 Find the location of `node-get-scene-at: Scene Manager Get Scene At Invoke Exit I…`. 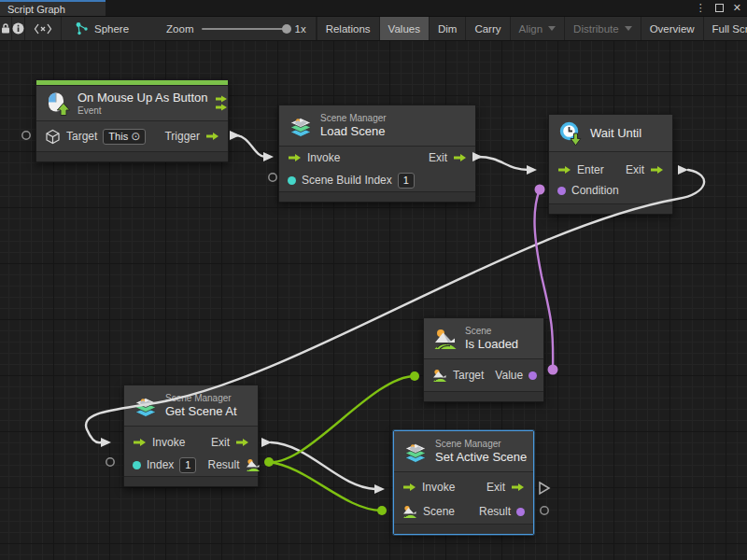

node-get-scene-at: Scene Manager Get Scene At Invoke Exit I… is located at coordinates (190, 436).